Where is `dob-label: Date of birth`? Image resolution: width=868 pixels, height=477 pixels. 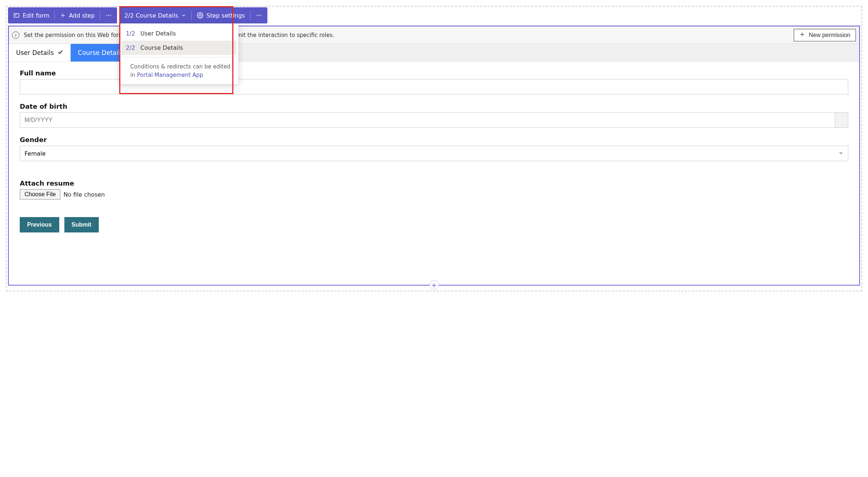
dob-label: Date of birth is located at coordinates (434, 106).